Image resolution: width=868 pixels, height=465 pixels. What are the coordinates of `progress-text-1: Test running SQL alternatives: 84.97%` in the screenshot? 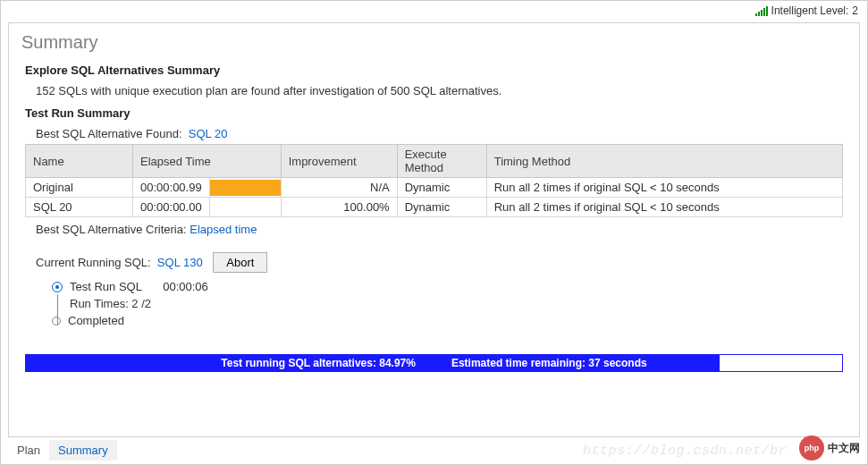 It's located at (318, 363).